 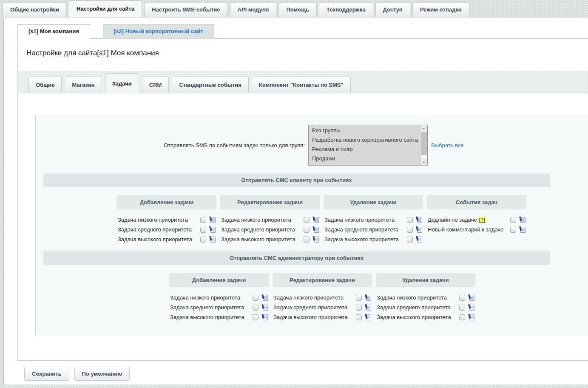 I want to click on tab-sms-event: Настроить SMS-событие, so click(x=186, y=10).